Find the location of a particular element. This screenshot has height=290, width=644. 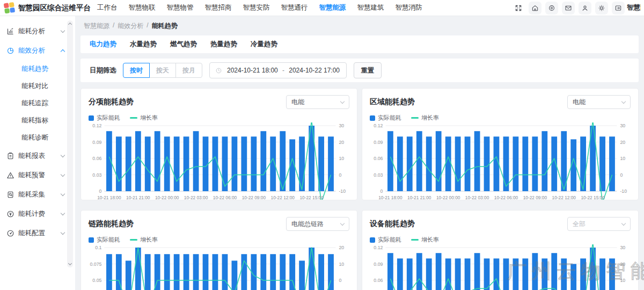

settings-icon is located at coordinates (602, 8).